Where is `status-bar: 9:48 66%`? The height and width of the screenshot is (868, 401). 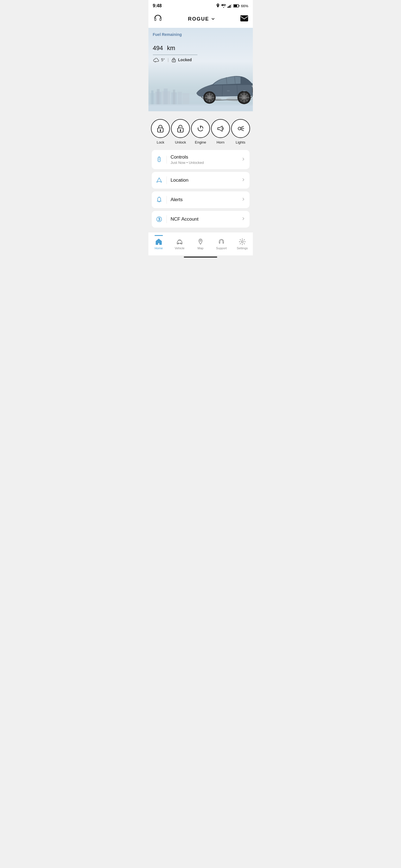 status-bar: 9:48 66% is located at coordinates (201, 5).